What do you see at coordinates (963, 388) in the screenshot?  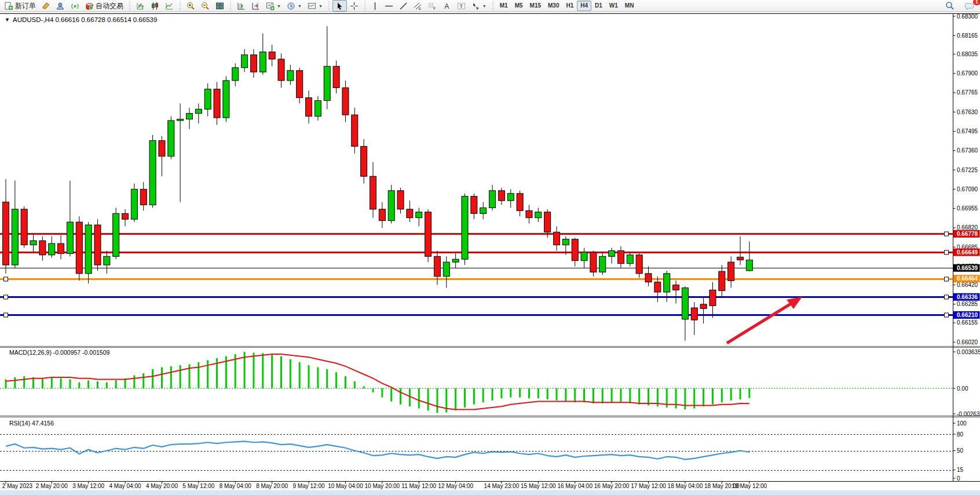 I see `macd-tick-label: 0.00` at bounding box center [963, 388].